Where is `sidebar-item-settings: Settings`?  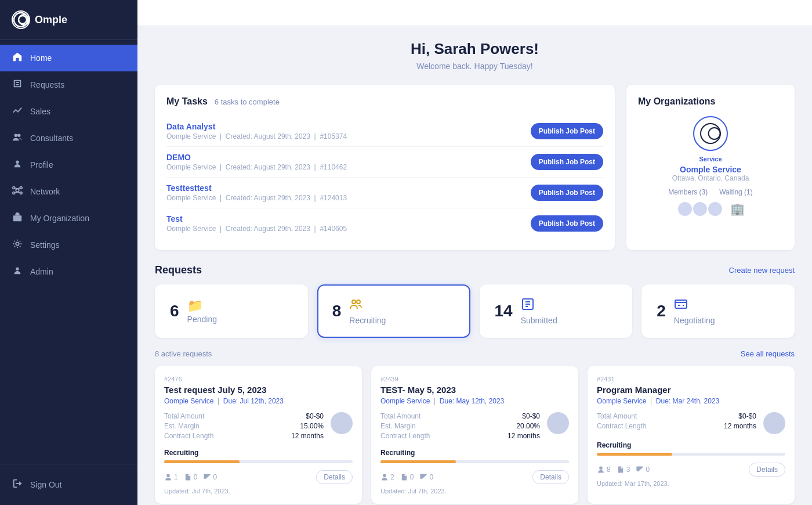 sidebar-item-settings: Settings is located at coordinates (68, 245).